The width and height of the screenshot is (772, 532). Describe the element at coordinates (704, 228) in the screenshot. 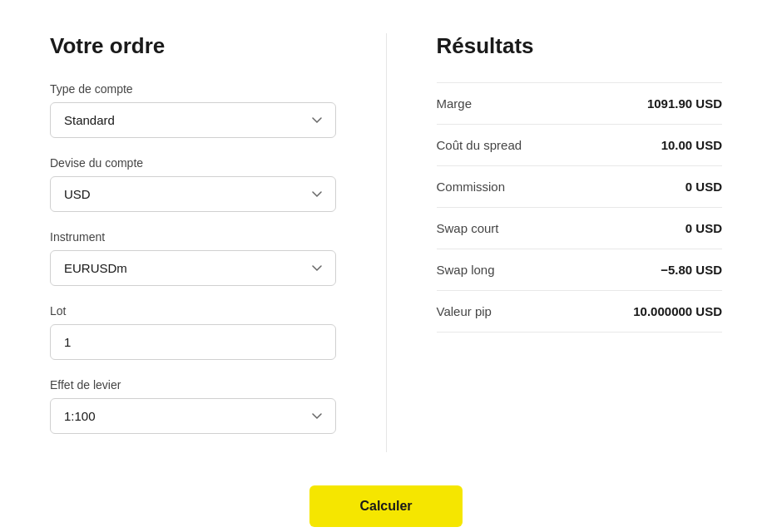

I see `result-value-swap-court: 0 USD` at that location.